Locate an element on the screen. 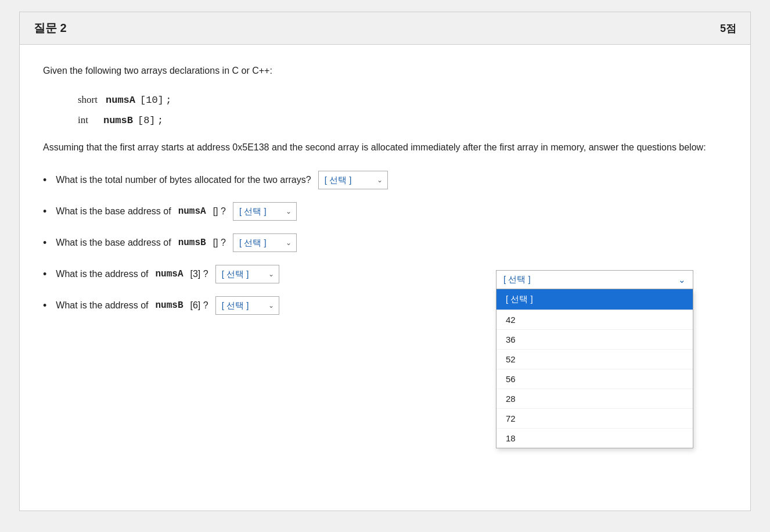 This screenshot has width=770, height=532. q2-select-label: [ 선택 ] is located at coordinates (253, 211).